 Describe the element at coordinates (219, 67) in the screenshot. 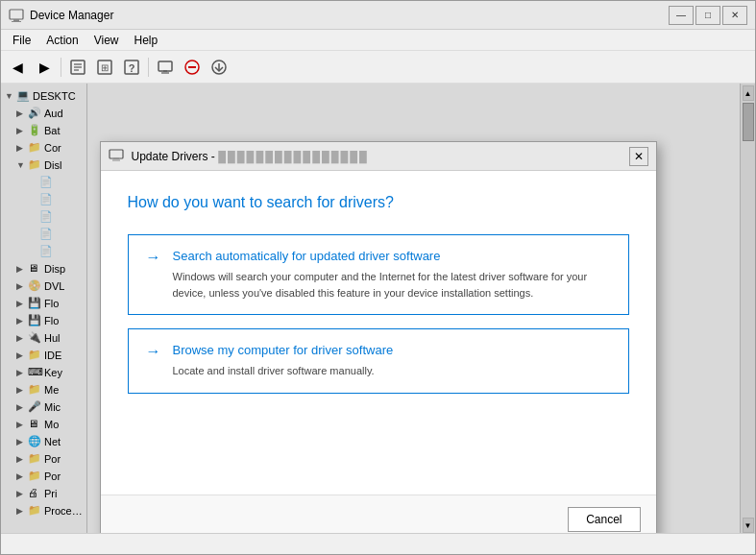

I see `toolbar-download` at that location.